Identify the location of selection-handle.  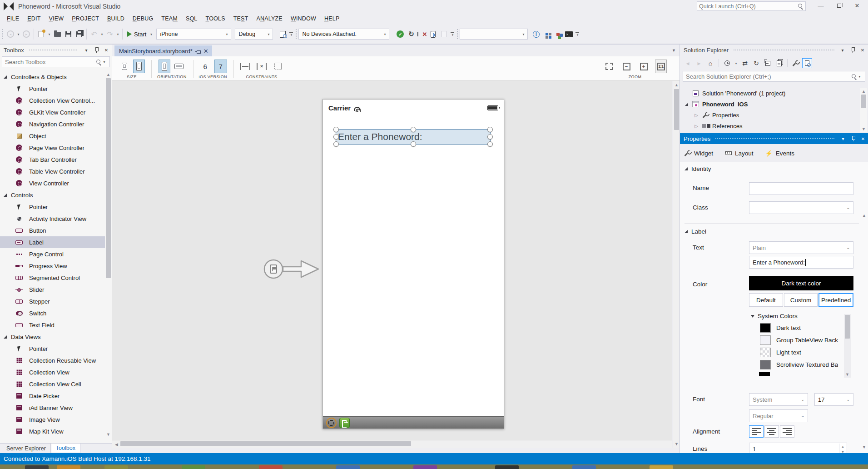
(490, 130).